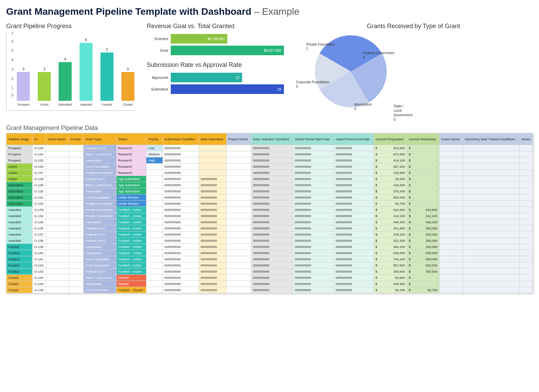 Image resolution: width=539 pixels, height=392 pixels. I want to click on bar-funded: 5 Funded, so click(107, 67).